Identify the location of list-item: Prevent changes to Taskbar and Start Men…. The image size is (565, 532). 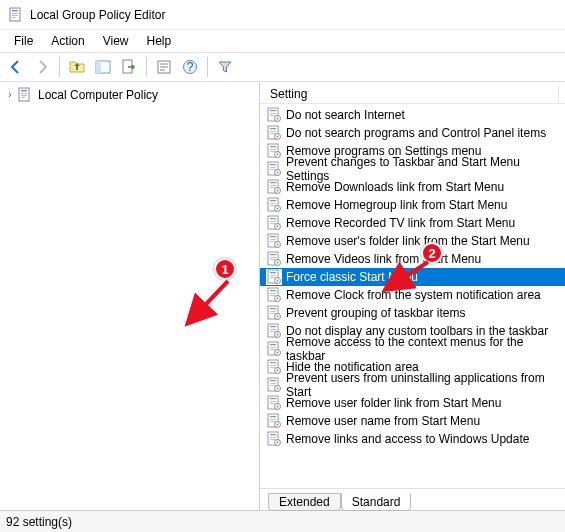
(412, 169).